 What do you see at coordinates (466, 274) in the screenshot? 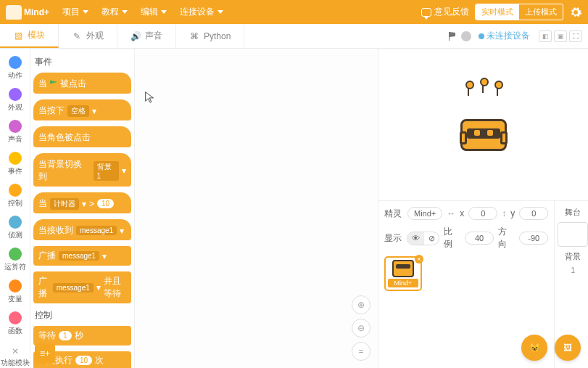
I see `sprite-list: × Mind+` at bounding box center [466, 274].